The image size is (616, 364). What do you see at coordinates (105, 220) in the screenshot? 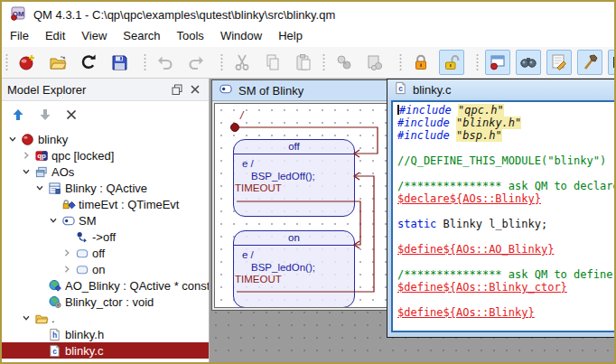
I see `tree-row-sm: SM` at bounding box center [105, 220].